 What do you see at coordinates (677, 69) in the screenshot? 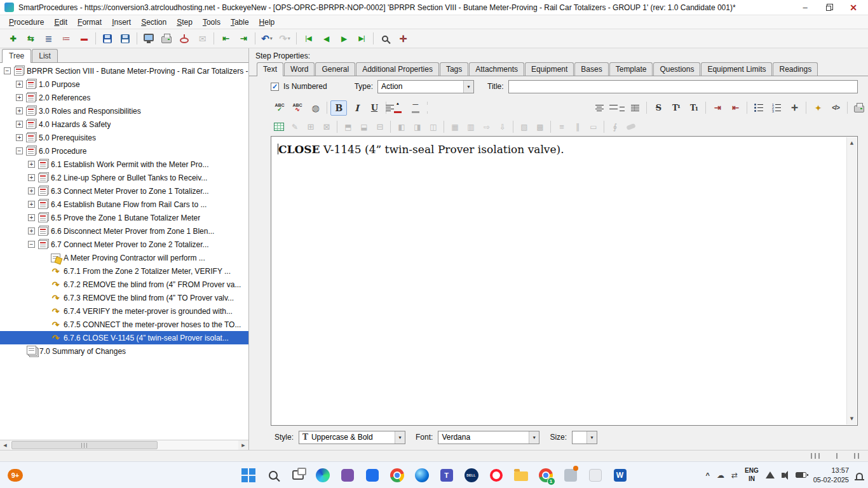
I see `tab-questions: Questions` at bounding box center [677, 69].